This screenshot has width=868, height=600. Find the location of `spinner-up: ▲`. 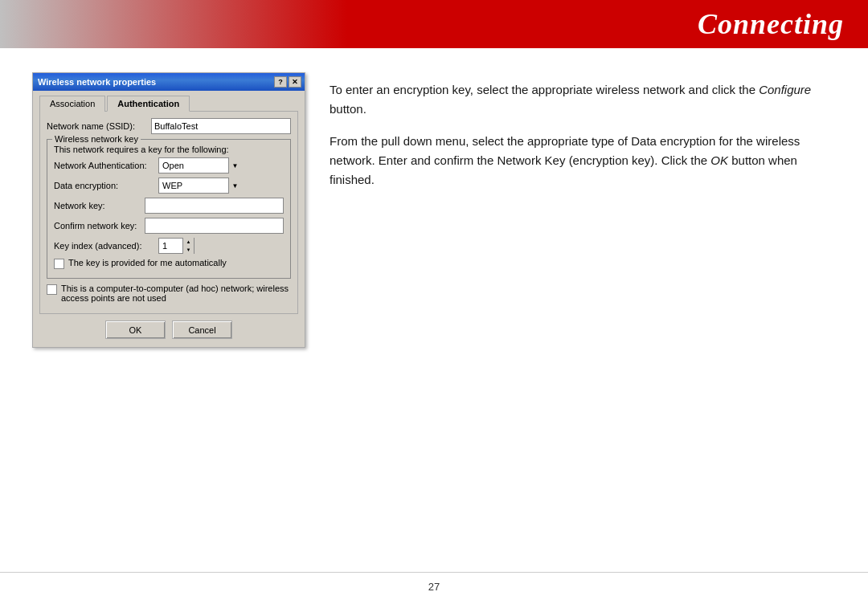

spinner-up: ▲ is located at coordinates (188, 242).